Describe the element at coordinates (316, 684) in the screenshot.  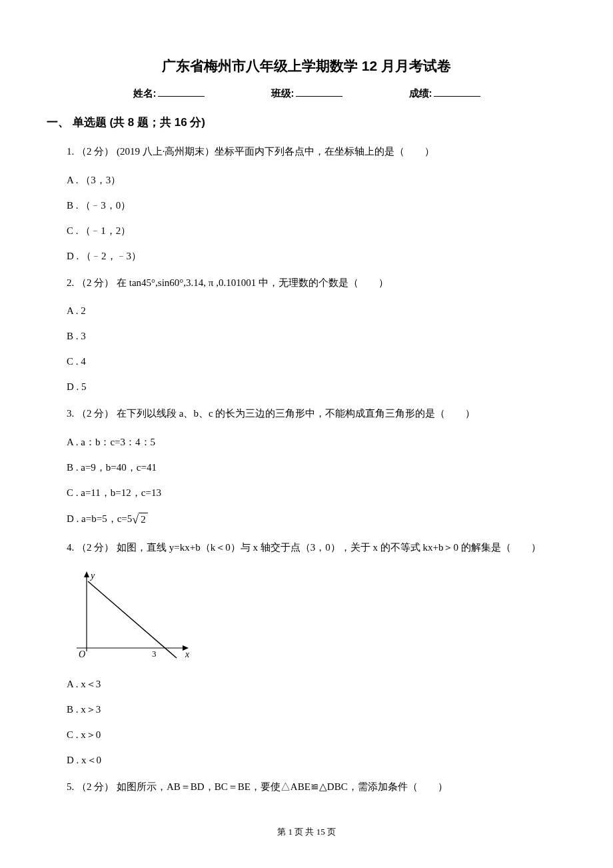
I see `q4-option-a: A . x＜3` at that location.